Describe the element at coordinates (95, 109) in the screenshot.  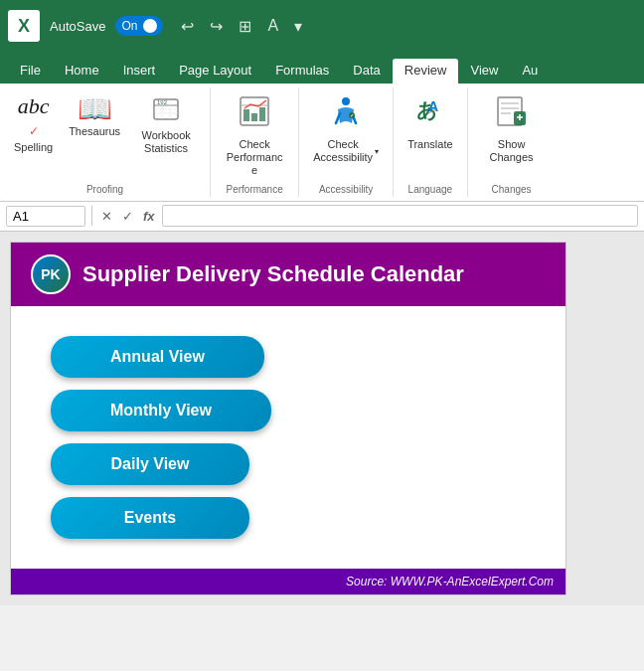
I see `thesaurus-icon: 📖` at that location.